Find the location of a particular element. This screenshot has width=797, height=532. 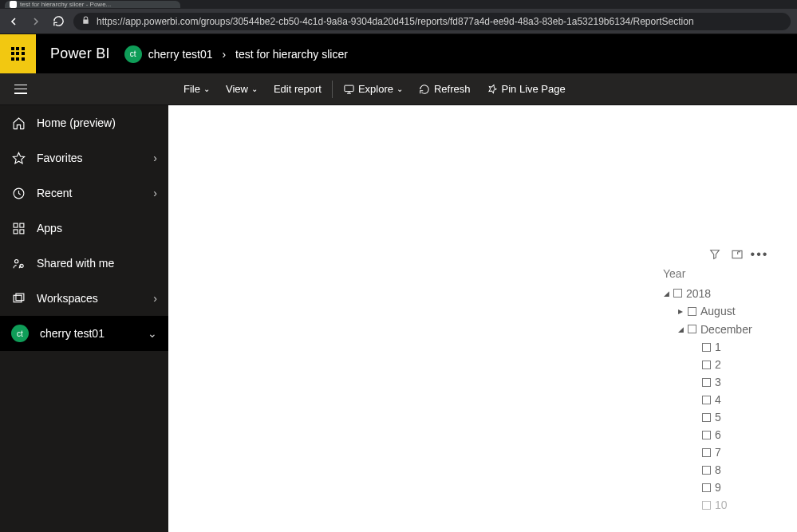

refresh-button: Refresh is located at coordinates (445, 89).